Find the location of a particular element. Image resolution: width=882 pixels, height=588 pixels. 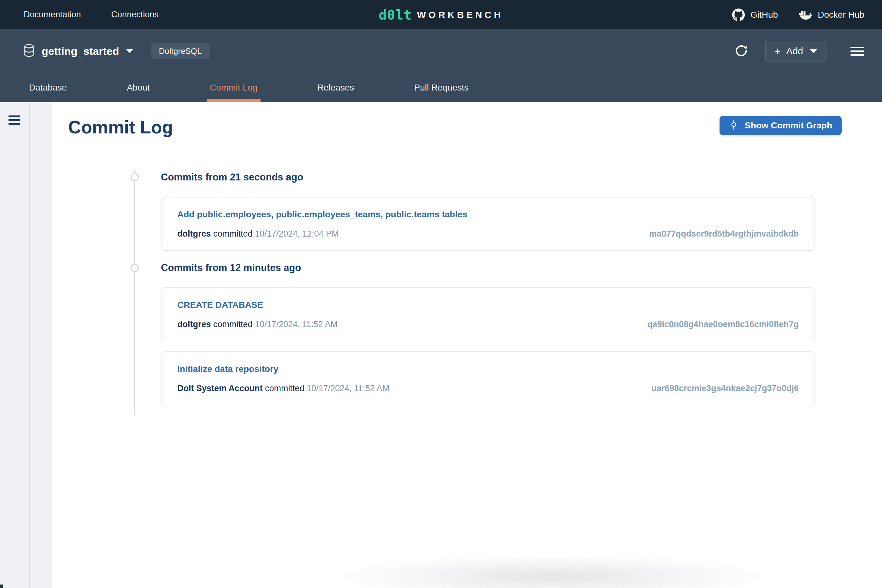

commit-group-heading: Commits from 12 minutes ago is located at coordinates (521, 268).